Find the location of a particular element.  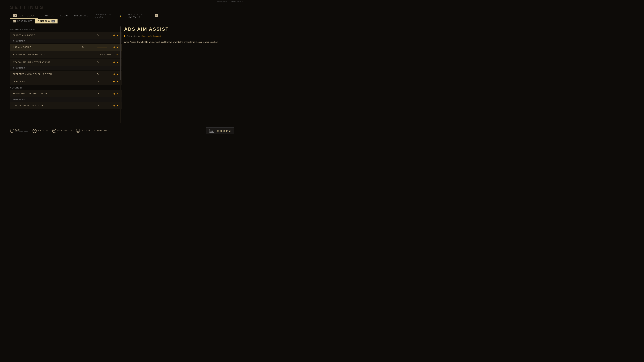

arrow-right-target-aim-assist: ▶ is located at coordinates (118, 35).